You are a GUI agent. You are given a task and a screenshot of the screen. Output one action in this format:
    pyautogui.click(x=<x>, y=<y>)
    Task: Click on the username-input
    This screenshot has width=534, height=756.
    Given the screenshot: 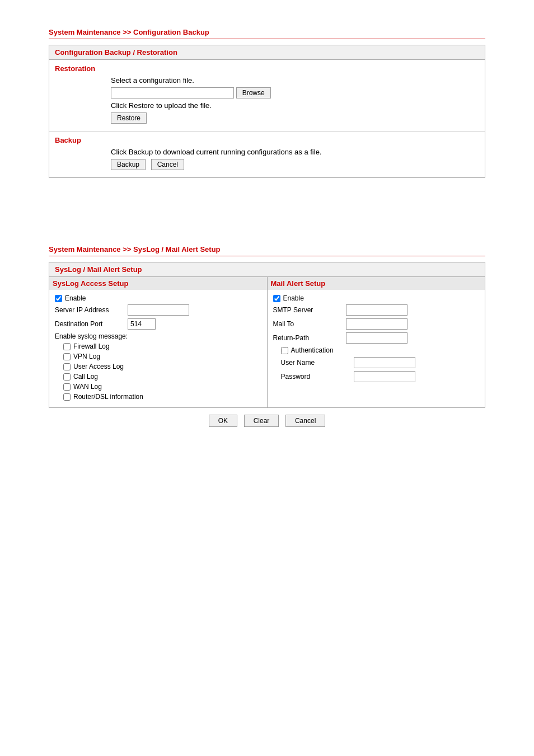 What is the action you would take?
    pyautogui.click(x=385, y=363)
    